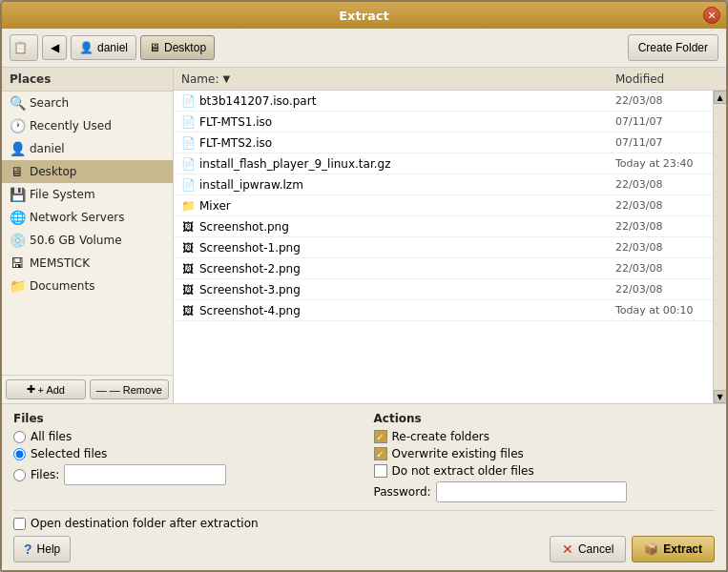  Describe the element at coordinates (443, 143) in the screenshot. I see `table-row: 📄 FLT-MTS2.iso 07/11/07` at that location.